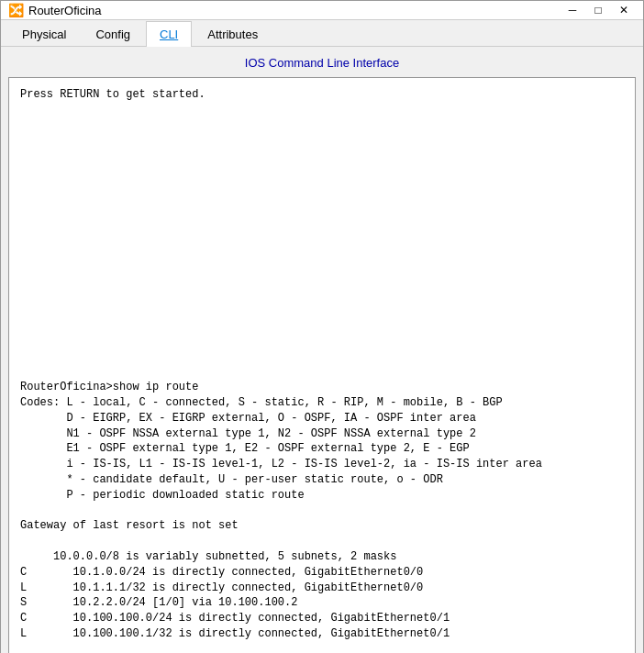 Image resolution: width=644 pixels, height=653 pixels. What do you see at coordinates (44, 34) in the screenshot?
I see `tab-physical: Physical` at bounding box center [44, 34].